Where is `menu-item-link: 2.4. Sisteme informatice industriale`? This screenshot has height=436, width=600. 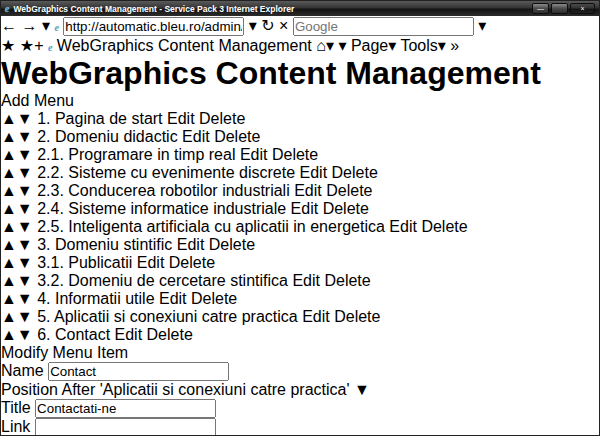
menu-item-link: 2.4. Sisteme informatice industriale is located at coordinates (162, 208).